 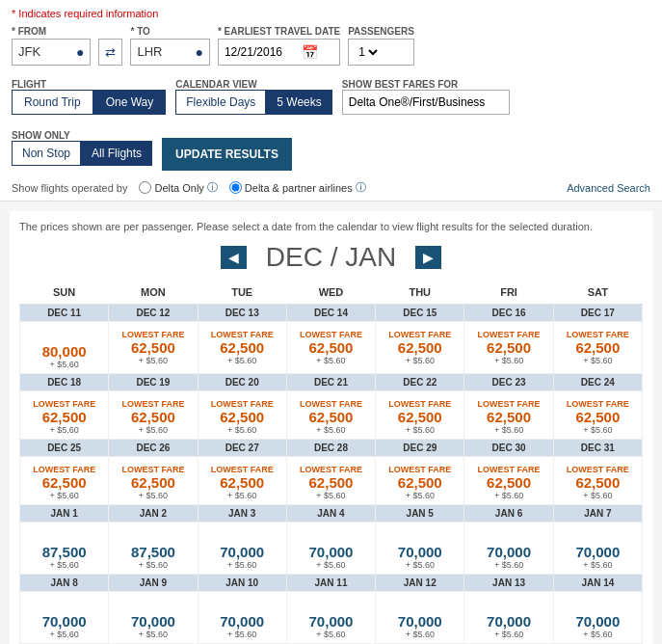 I want to click on show-only-label: SHOW ONLY, so click(x=80, y=135).